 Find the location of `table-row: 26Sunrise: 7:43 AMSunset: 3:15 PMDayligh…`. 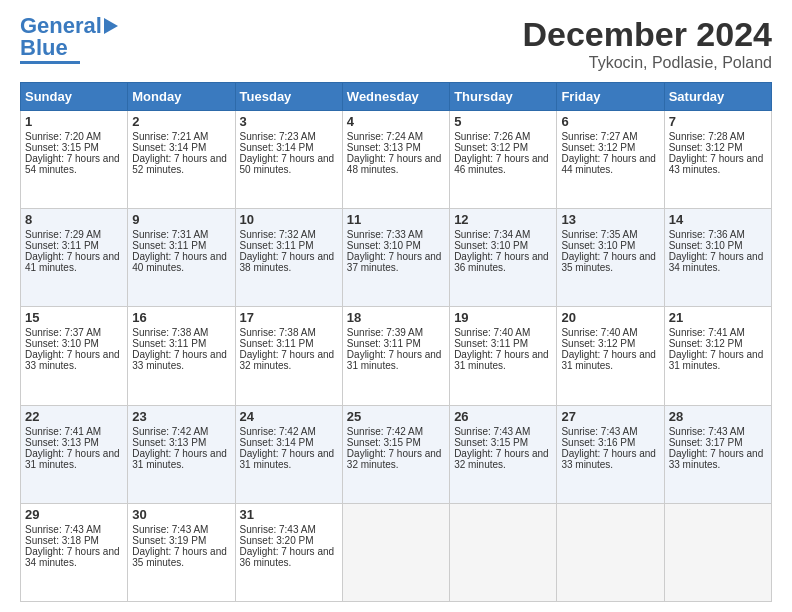

table-row: 26Sunrise: 7:43 AMSunset: 3:15 PMDayligh… is located at coordinates (504, 454).